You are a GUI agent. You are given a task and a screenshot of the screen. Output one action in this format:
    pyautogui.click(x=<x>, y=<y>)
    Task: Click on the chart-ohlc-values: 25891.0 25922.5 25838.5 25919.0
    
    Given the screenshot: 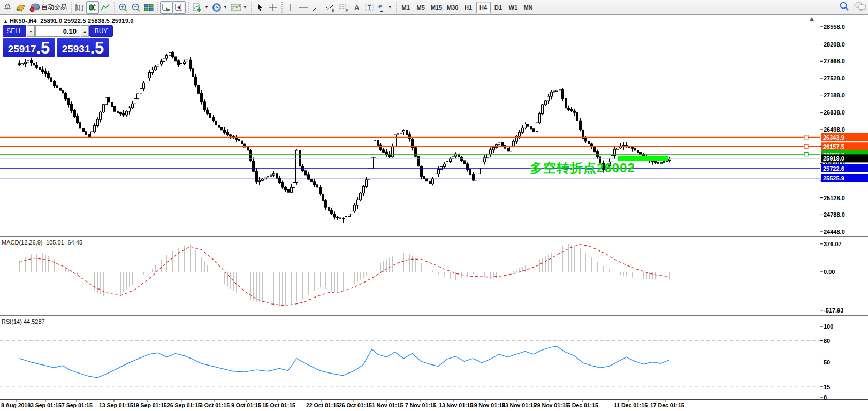 What is the action you would take?
    pyautogui.click(x=87, y=21)
    